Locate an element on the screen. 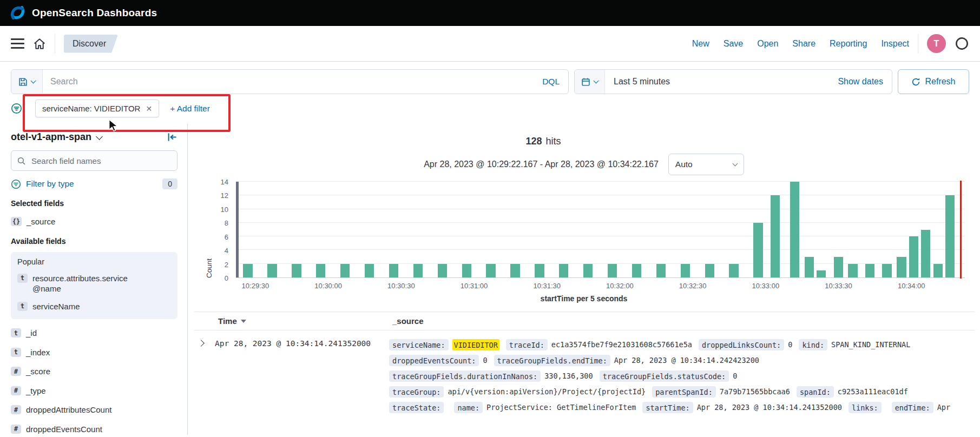  nav-action: New is located at coordinates (701, 44).